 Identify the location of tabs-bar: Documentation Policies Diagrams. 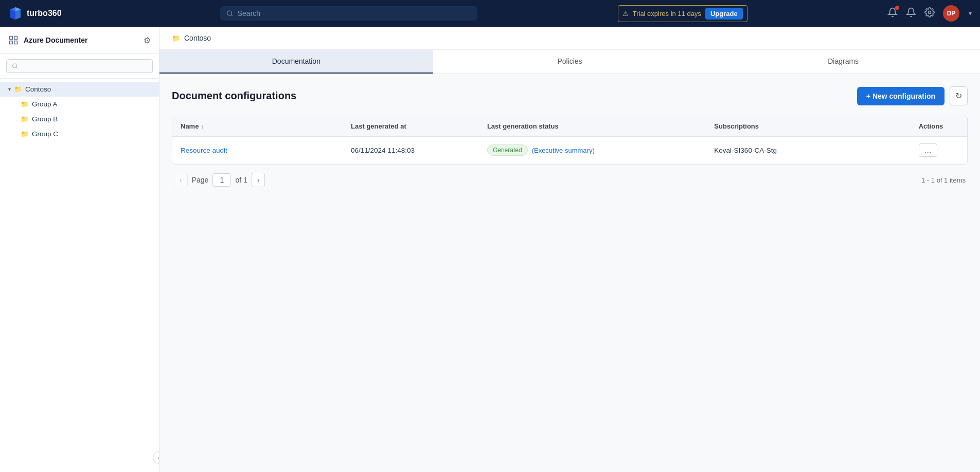
(570, 62).